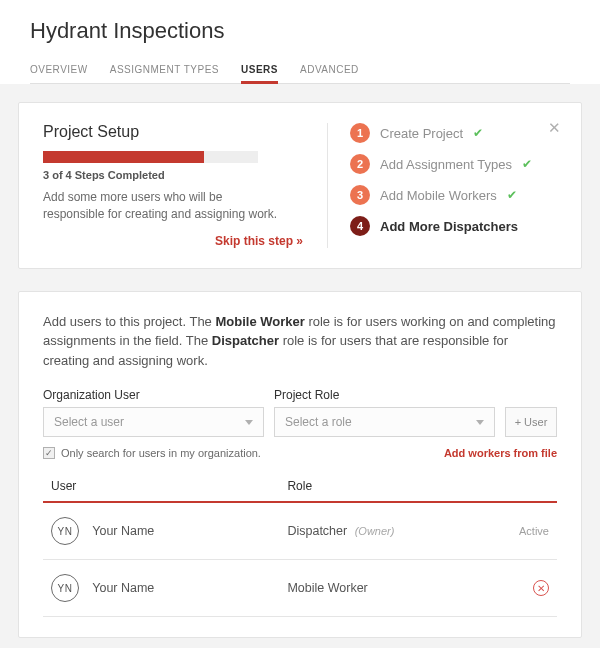 The image size is (600, 648). I want to click on step-number: 1, so click(360, 133).